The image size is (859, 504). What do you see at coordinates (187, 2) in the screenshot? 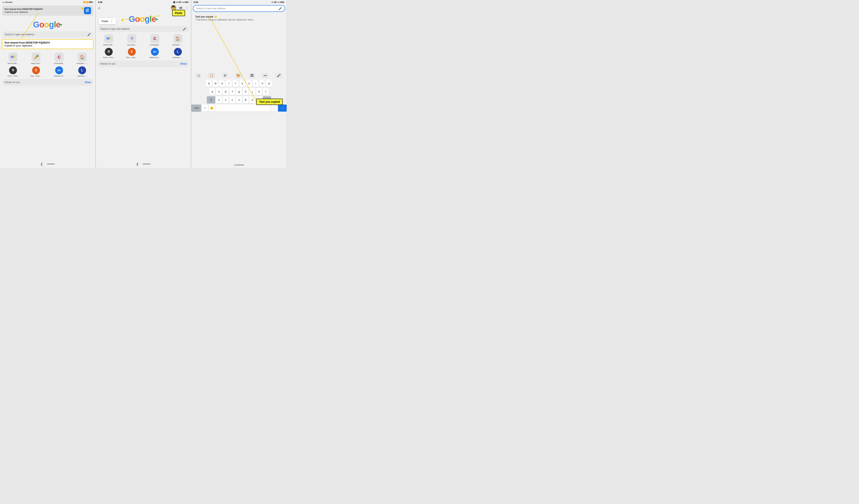
I see `battery-2: 94%` at bounding box center [187, 2].